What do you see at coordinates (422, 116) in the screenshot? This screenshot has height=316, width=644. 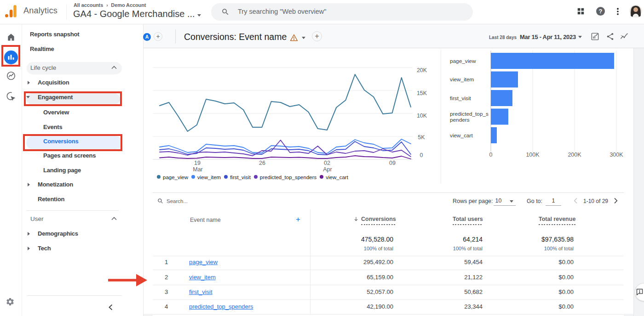 I see `svg-text: 10K` at bounding box center [422, 116].